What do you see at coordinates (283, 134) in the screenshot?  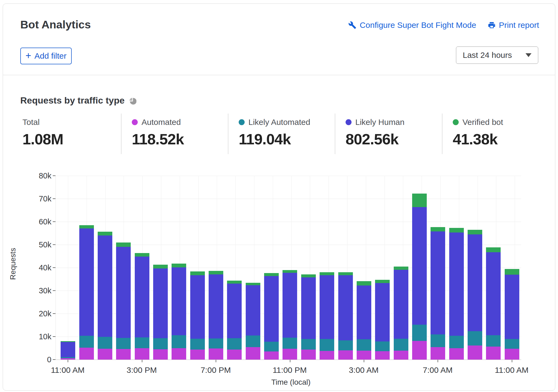 I see `stats-row: Total 1.08M Automated 118.52k Likely Aut…` at bounding box center [283, 134].